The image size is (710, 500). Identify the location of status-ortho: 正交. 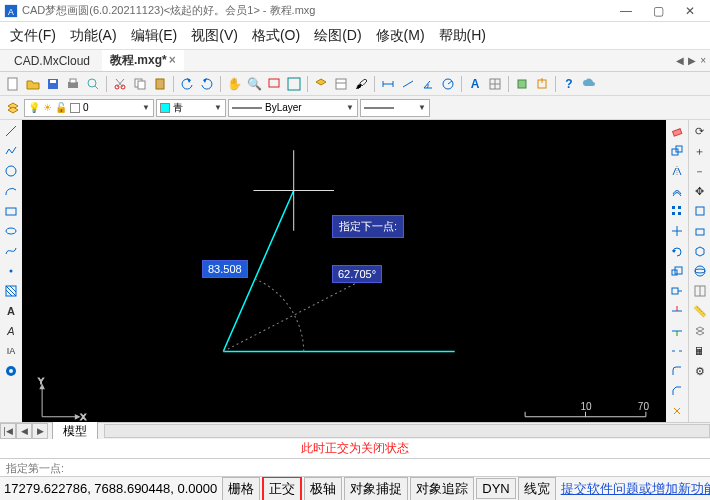
(282, 488).